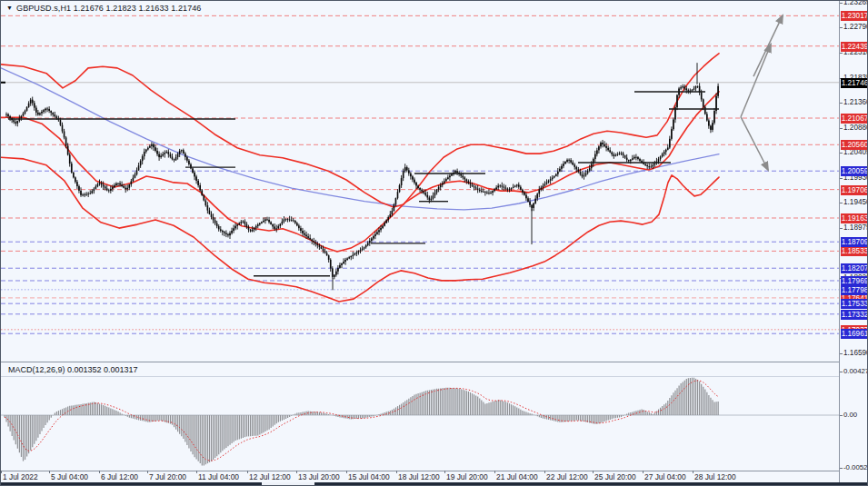 The height and width of the screenshot is (486, 868). What do you see at coordinates (20, 477) in the screenshot?
I see `time-axis-label: 1 Jul 2022` at bounding box center [20, 477].